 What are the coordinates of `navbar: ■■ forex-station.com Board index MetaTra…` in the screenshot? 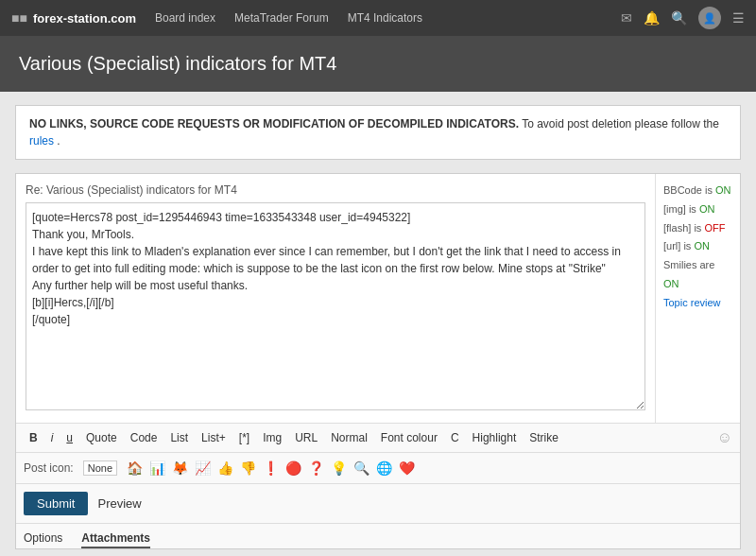 It's located at (378, 18).